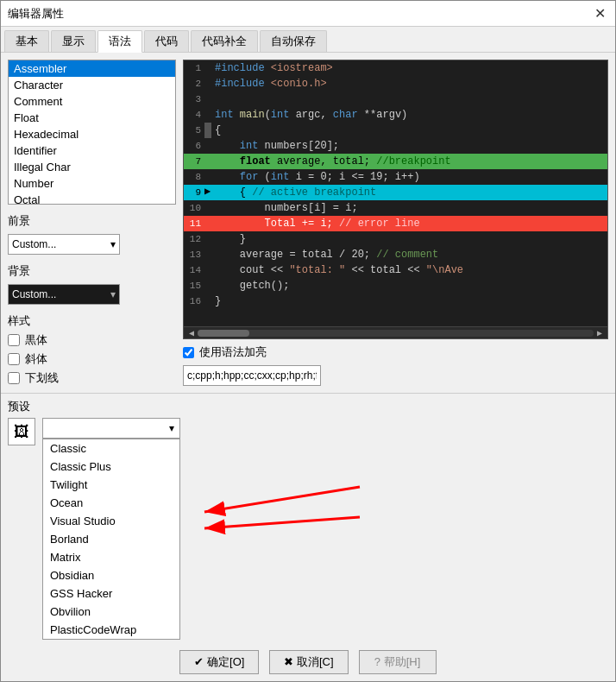  Describe the element at coordinates (409, 239) in the screenshot. I see `line-code-12: }` at that location.